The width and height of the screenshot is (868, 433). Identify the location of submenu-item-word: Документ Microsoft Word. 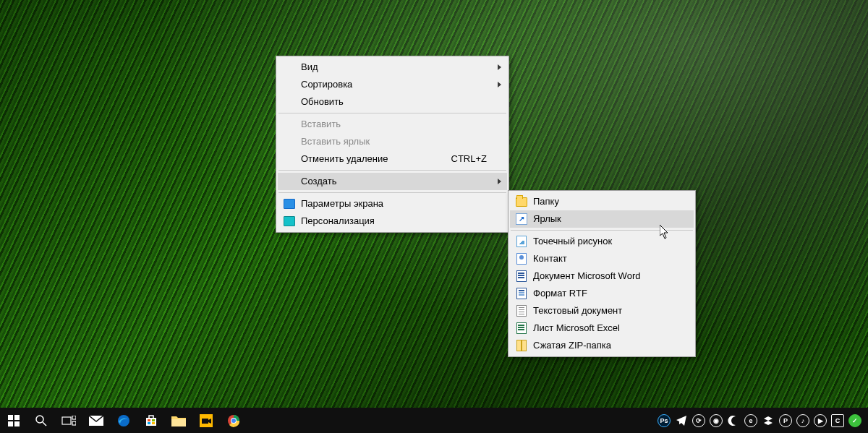
(602, 276).